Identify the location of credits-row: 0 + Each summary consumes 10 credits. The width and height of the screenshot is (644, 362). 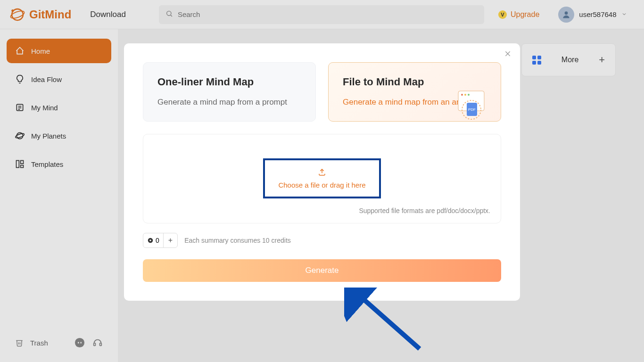
(322, 240).